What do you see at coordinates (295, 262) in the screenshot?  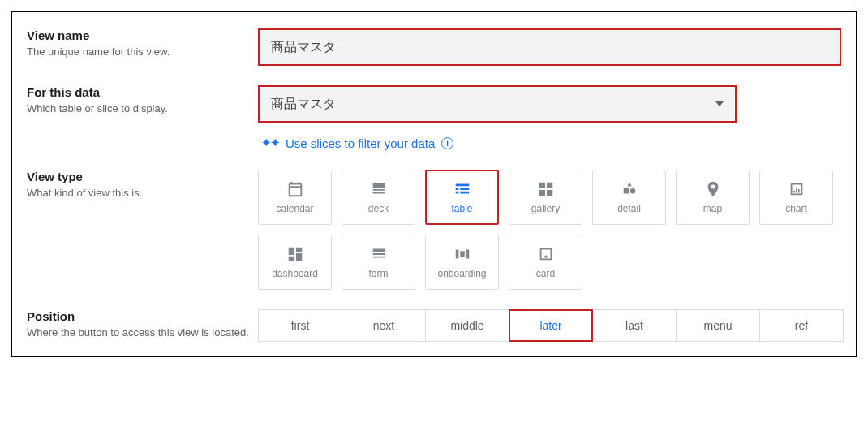 I see `view-type-dashboard: dashboard` at bounding box center [295, 262].